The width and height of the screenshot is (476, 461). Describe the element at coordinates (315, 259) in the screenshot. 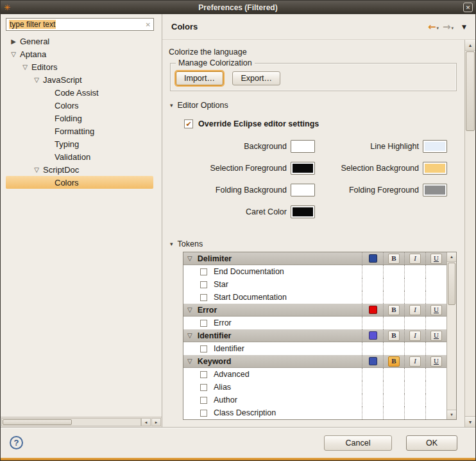

I see `token-group-row-delimiter: ▽DelimiterBIU` at that location.